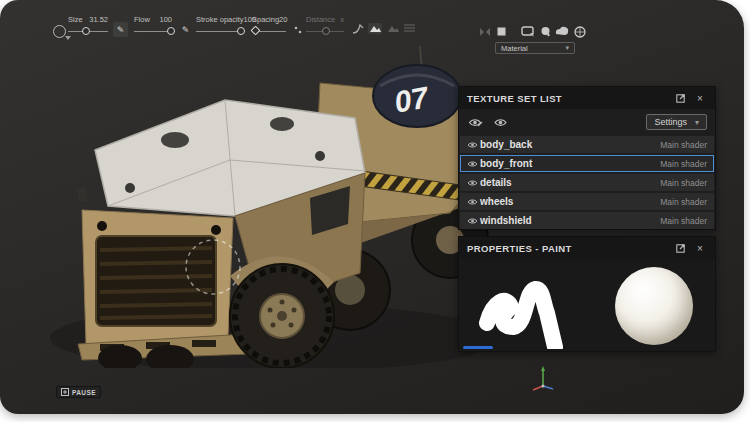 This screenshot has width=750, height=422. Describe the element at coordinates (88, 31) in the screenshot. I see `size-slider` at that location.